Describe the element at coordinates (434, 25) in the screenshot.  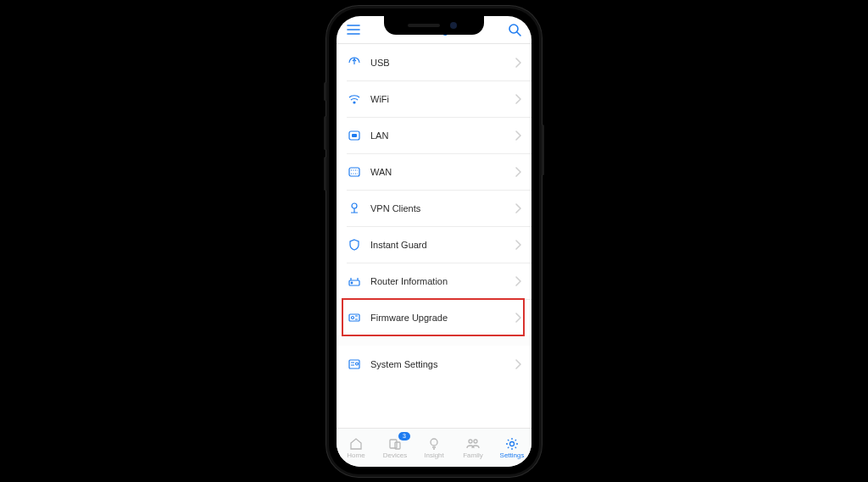
I see `notch` at that location.